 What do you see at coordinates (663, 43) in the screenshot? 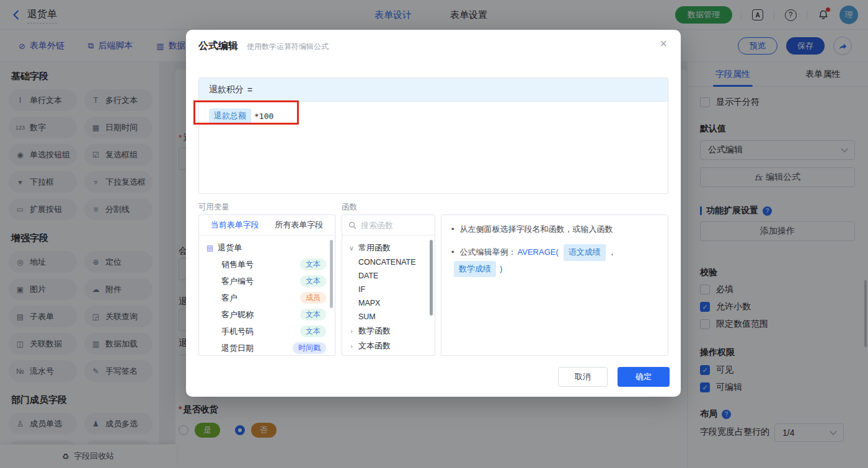
I see `close-icon: ×` at bounding box center [663, 43].